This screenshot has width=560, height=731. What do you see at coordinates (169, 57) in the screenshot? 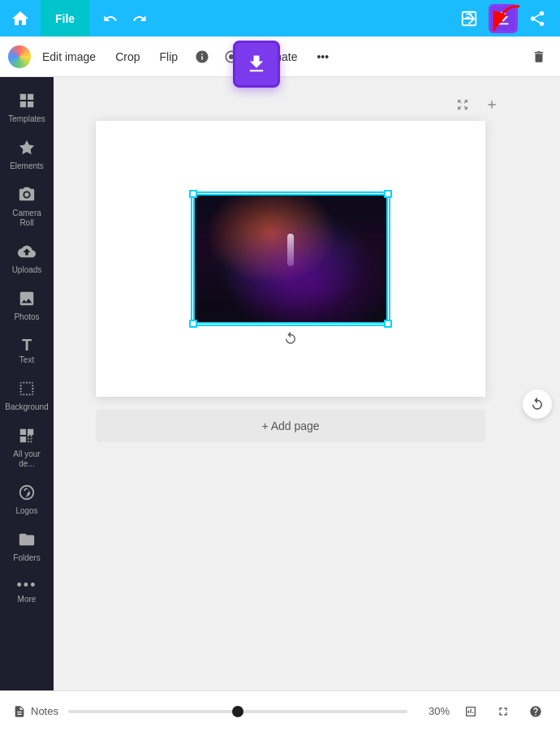
I see `flip-button: Flip` at bounding box center [169, 57].